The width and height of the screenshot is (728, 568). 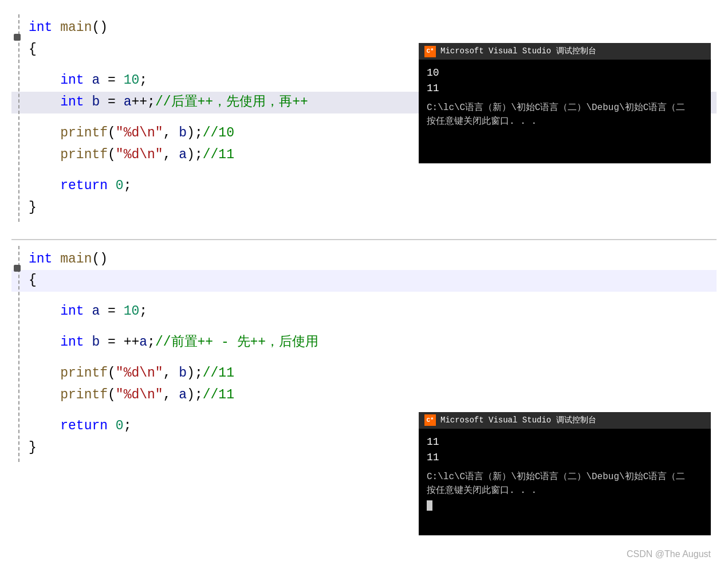 I want to click on terminal-titlebar-2: C* Microsoft Visual Studio 调试控制台, so click(x=565, y=421).